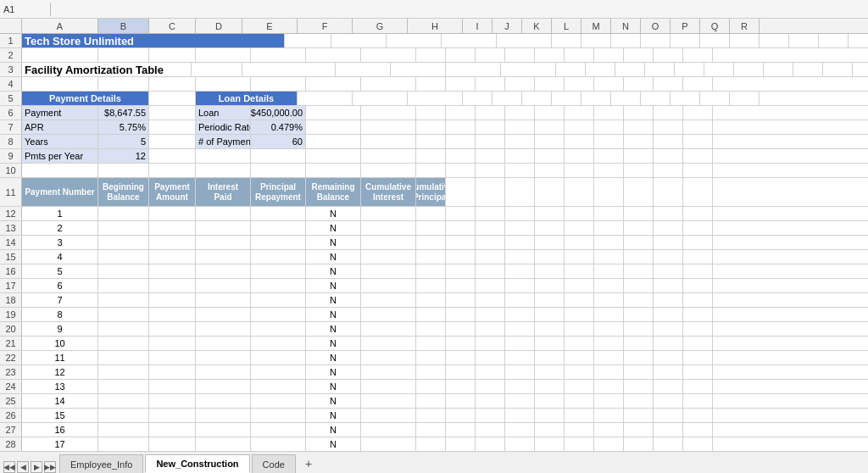 Image resolution: width=868 pixels, height=473 pixels. I want to click on tab-new-construction: New_Construction, so click(197, 464).